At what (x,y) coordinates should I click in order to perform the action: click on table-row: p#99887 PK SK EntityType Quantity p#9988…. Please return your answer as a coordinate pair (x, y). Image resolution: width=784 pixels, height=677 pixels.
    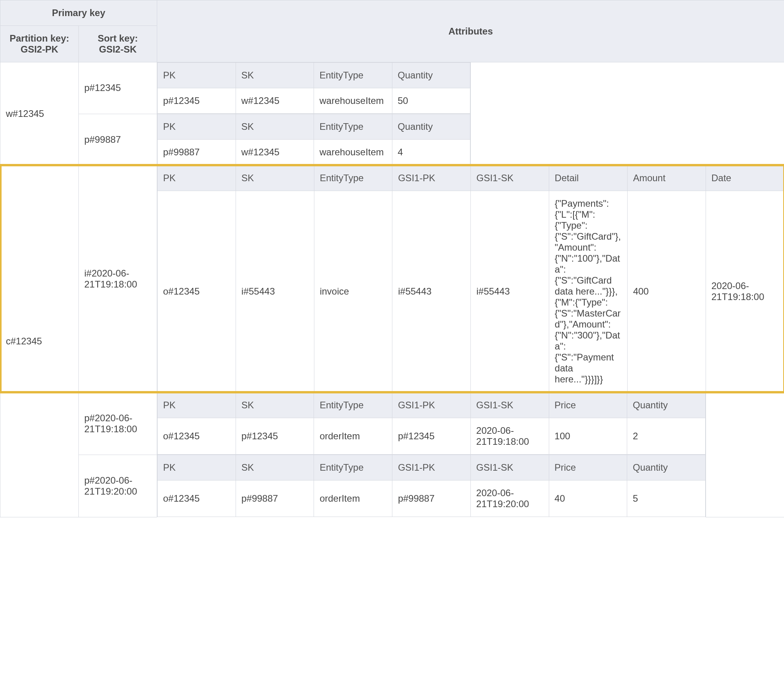
    Looking at the image, I should click on (392, 140).